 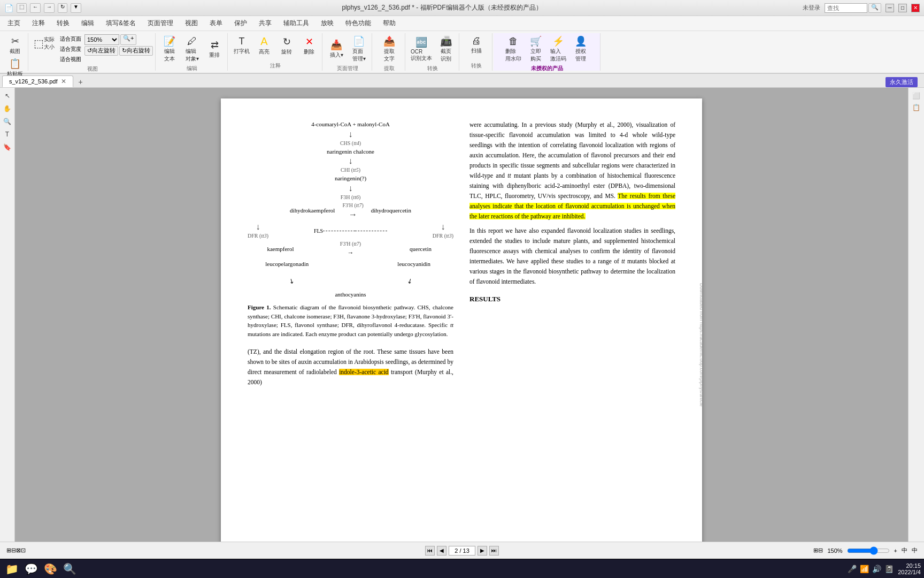 What do you see at coordinates (35, 8) in the screenshot?
I see `window-control-back: ←` at bounding box center [35, 8].